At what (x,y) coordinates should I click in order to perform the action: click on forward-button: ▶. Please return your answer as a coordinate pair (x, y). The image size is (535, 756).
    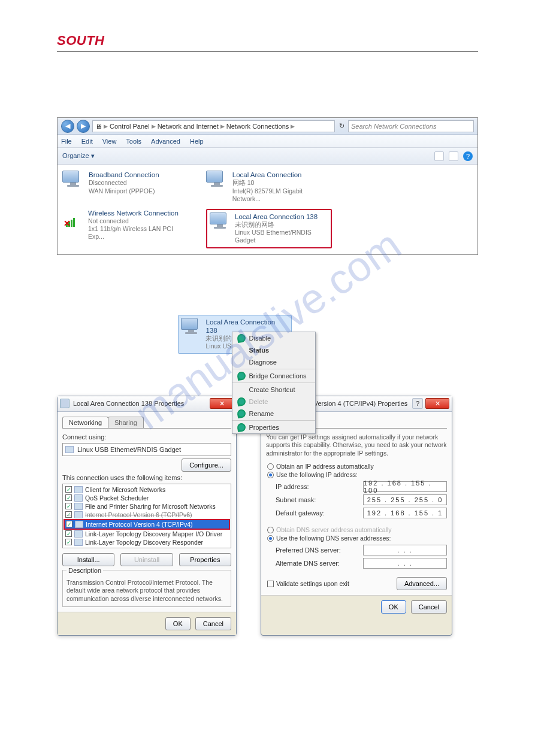
    Looking at the image, I should click on (83, 126).